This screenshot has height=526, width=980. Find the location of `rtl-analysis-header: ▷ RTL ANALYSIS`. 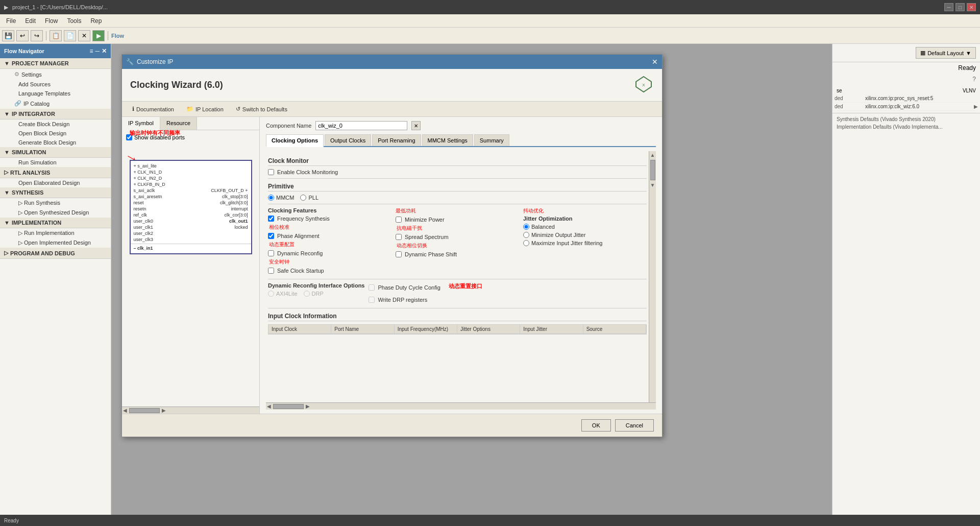

rtl-analysis-header: ▷ RTL ANALYSIS is located at coordinates (55, 173).